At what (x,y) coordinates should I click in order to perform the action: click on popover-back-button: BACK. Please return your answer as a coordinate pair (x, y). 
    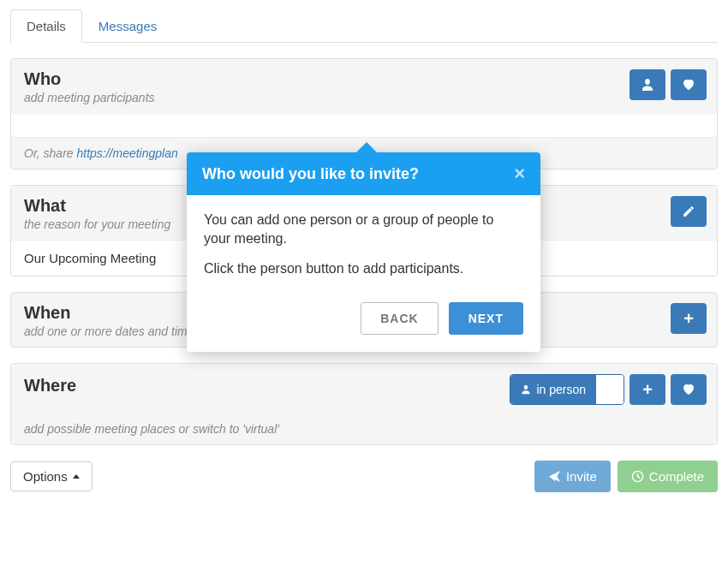
    Looking at the image, I should click on (399, 318).